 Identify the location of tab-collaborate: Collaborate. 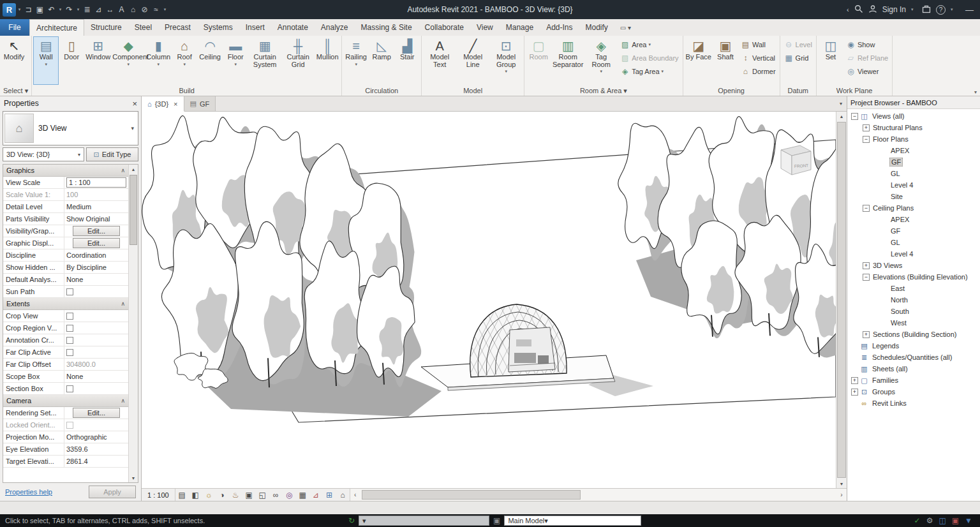
(444, 27).